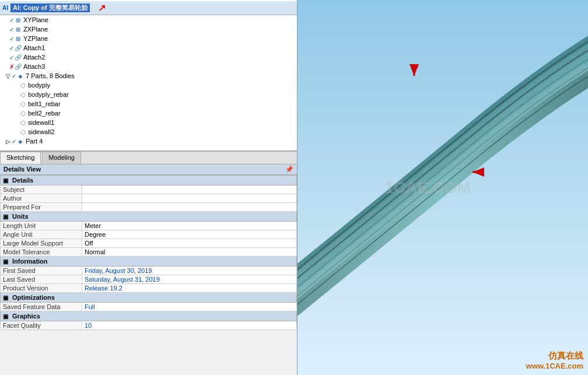 The height and width of the screenshot is (375, 588). I want to click on row-large-model: Large Model Support Off, so click(149, 244).